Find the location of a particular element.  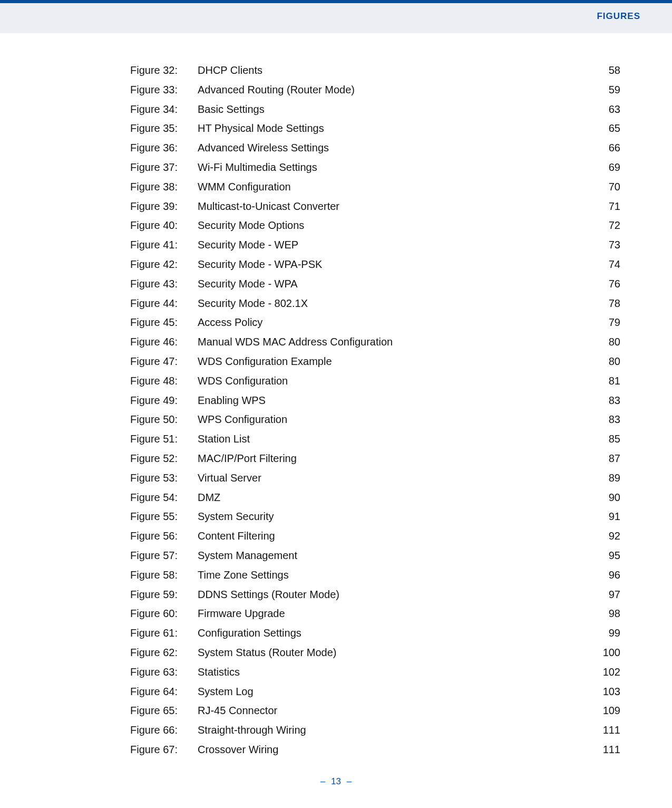

footer-dash-left: – is located at coordinates (323, 782).